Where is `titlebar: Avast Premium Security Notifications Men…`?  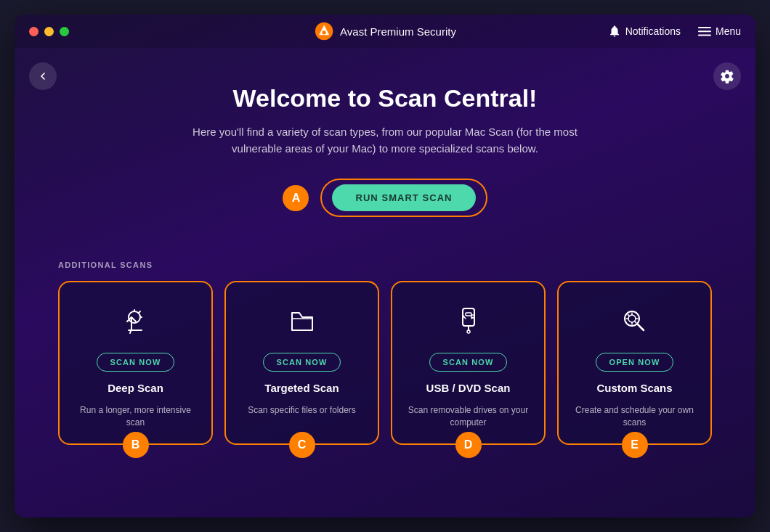 titlebar: Avast Premium Security Notifications Men… is located at coordinates (385, 31).